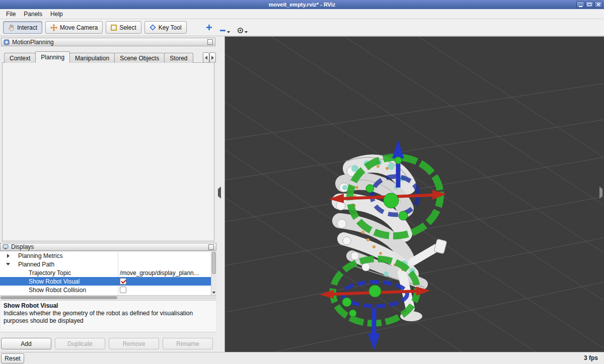  I want to click on plus-icon, so click(209, 27).